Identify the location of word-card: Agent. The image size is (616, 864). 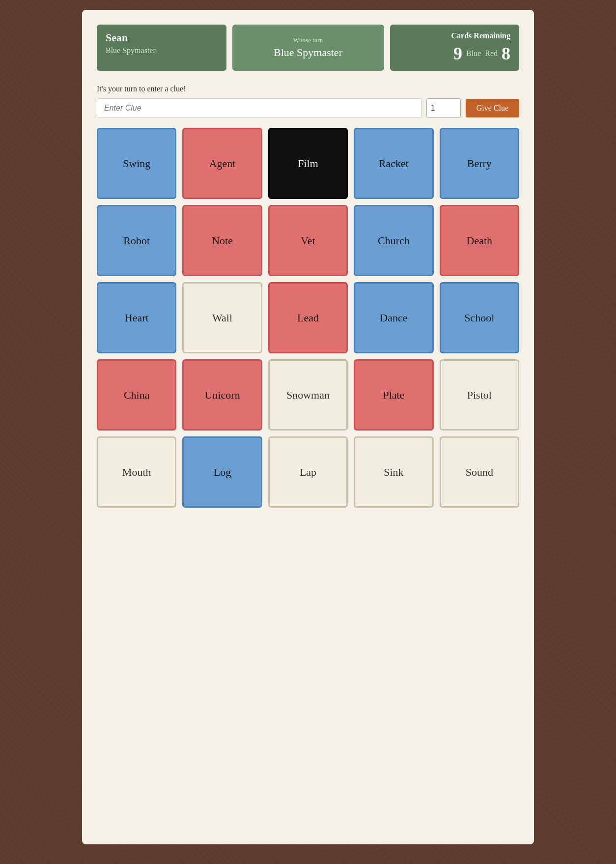
(222, 163).